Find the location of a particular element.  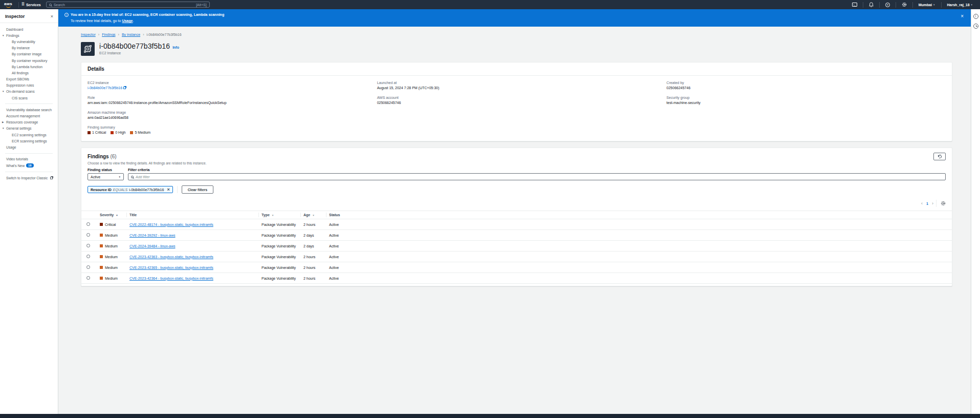

banner-close-icon: × is located at coordinates (962, 16).